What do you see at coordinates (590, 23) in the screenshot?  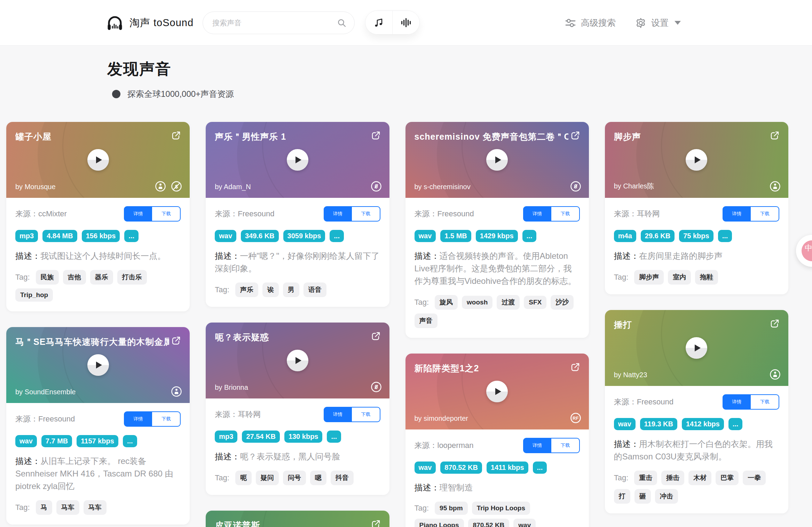 I see `advanced-search-button: 高级搜索` at bounding box center [590, 23].